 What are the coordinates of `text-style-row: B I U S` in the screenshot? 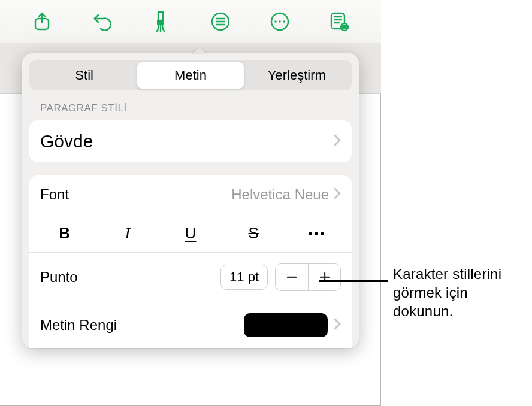 It's located at (191, 233).